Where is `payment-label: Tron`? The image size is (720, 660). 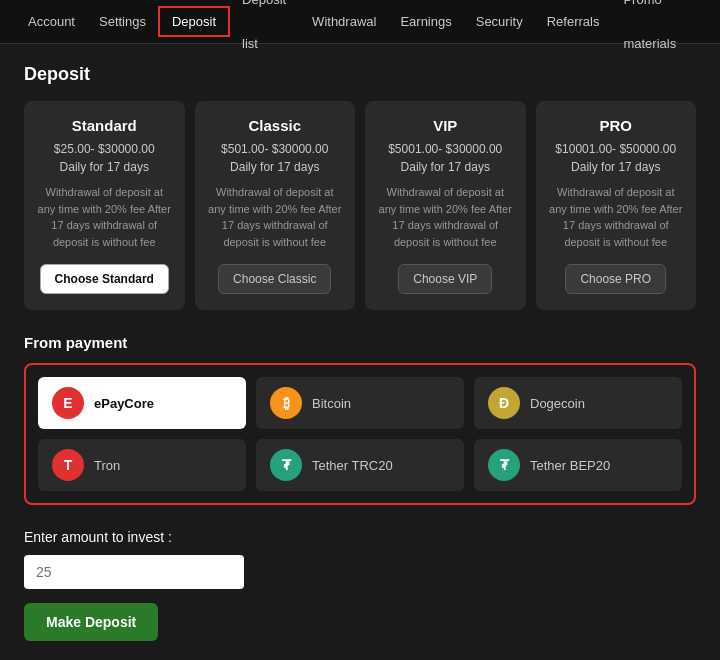
payment-label: Tron is located at coordinates (107, 466).